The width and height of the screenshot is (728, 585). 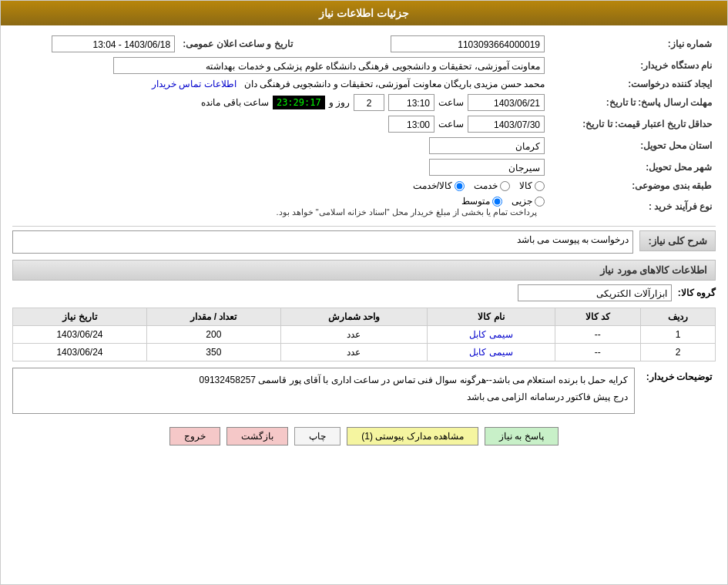 I want to click on cell-tarikh-1: 1403/06/24, so click(x=80, y=335).